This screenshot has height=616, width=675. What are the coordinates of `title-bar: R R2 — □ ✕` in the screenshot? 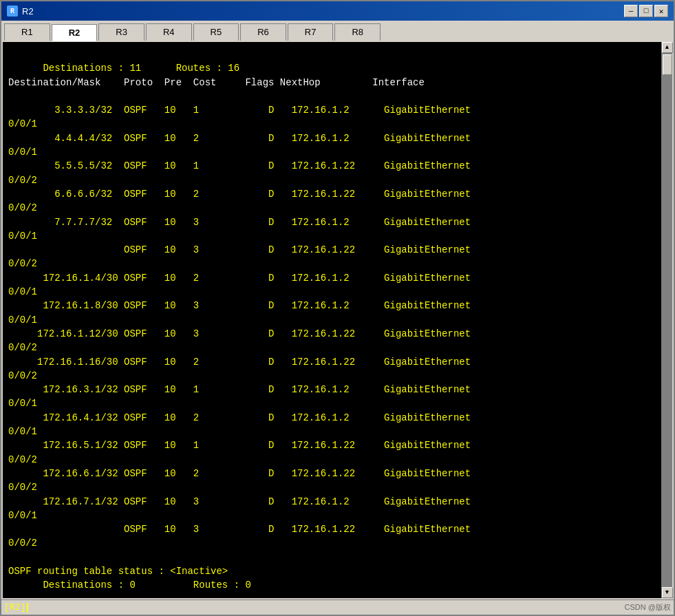 It's located at (337, 11).